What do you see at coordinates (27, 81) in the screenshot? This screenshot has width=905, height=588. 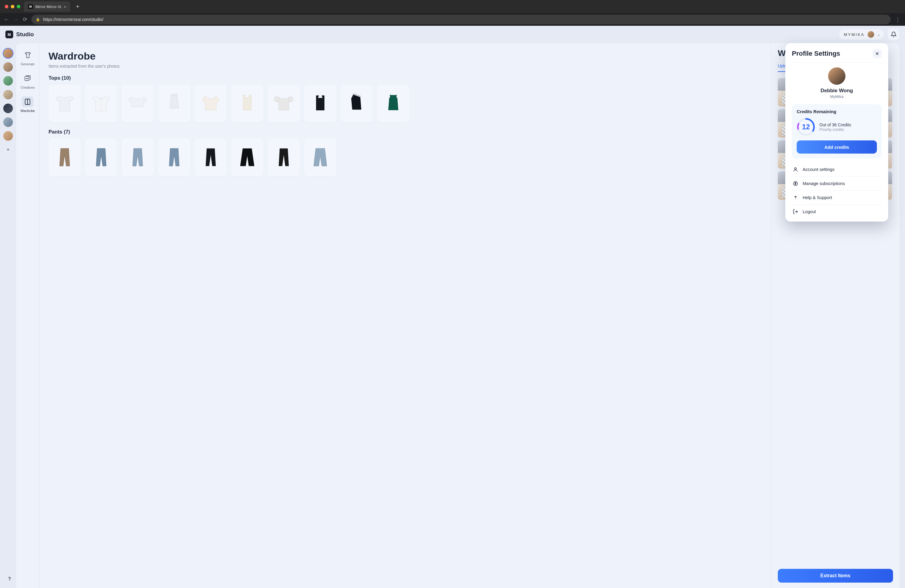 I see `nav-creations: Creations` at bounding box center [27, 81].